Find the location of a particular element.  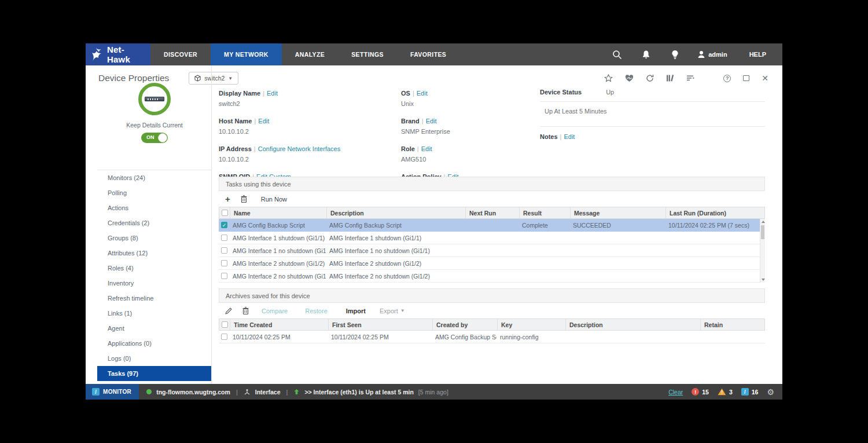

sidebar-item: Roles (4) is located at coordinates (154, 268).